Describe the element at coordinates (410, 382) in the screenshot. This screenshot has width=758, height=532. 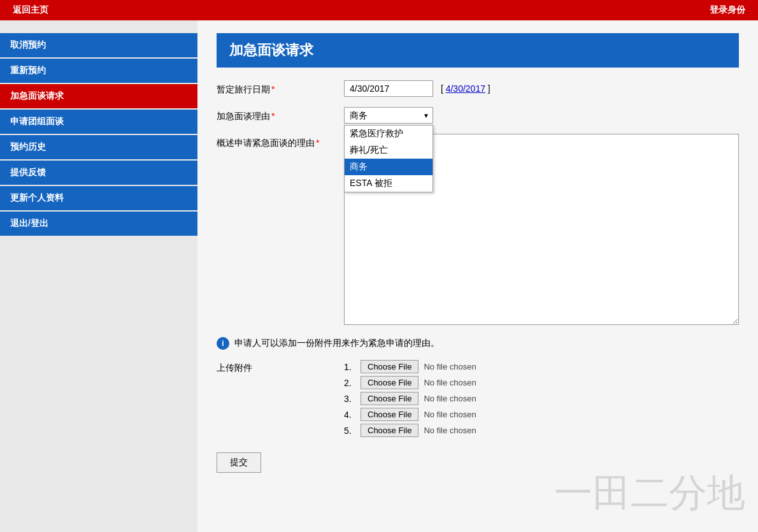
I see `file-item-2: 2. Choose File No file chosen` at that location.